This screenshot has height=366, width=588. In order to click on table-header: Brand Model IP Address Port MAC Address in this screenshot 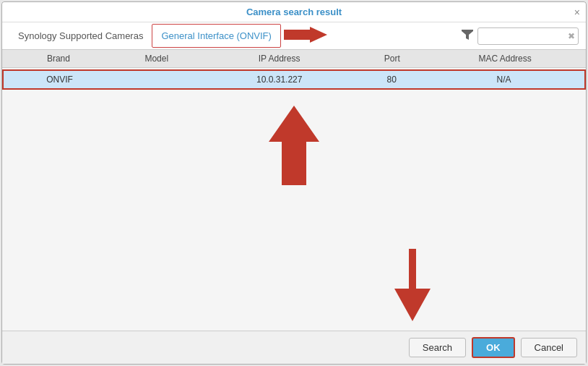, I will do `click(294, 59)`.